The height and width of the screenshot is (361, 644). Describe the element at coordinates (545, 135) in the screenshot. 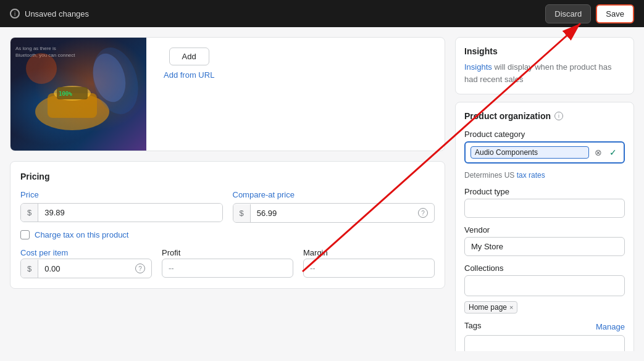

I see `category-label: Product category` at that location.